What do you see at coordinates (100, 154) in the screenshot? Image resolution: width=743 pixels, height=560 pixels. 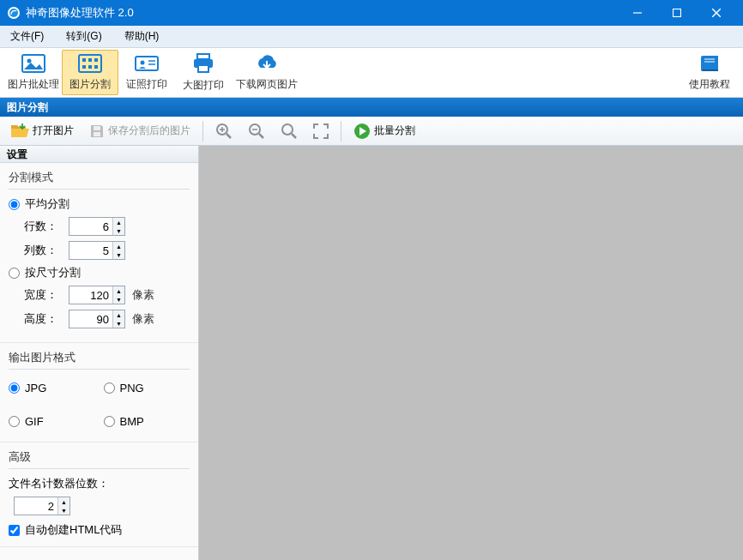 I see `settings-title: 设置` at bounding box center [100, 154].